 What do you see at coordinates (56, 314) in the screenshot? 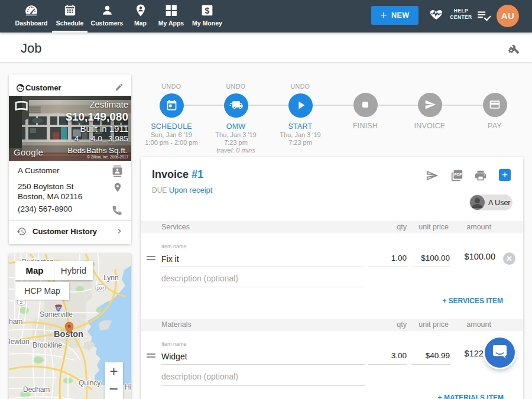
I see `svg-text: Somerville` at bounding box center [56, 314].